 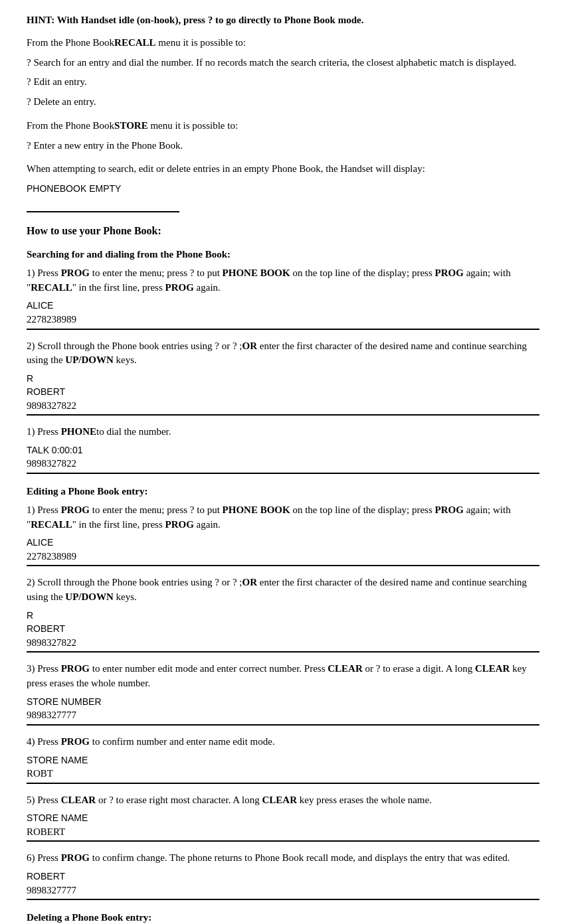 I want to click on phone-key-1: PHONE, so click(x=78, y=431).